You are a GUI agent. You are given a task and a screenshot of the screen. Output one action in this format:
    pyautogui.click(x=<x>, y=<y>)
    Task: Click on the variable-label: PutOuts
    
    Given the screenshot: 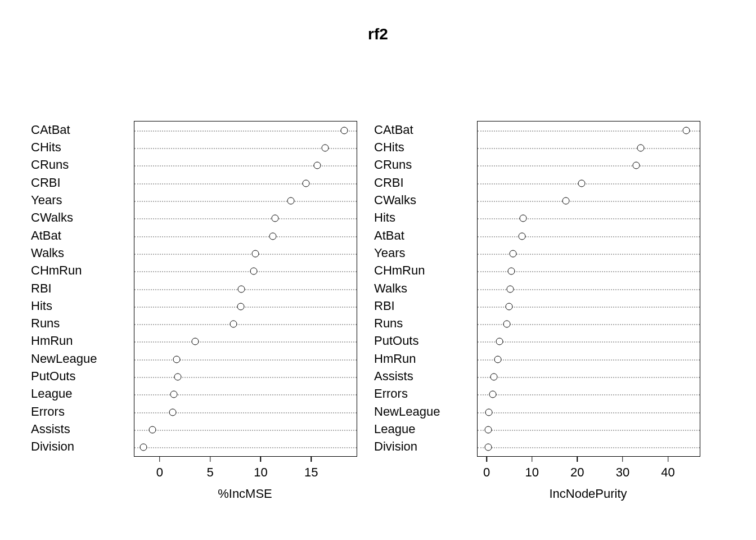 What is the action you would take?
    pyautogui.click(x=80, y=376)
    